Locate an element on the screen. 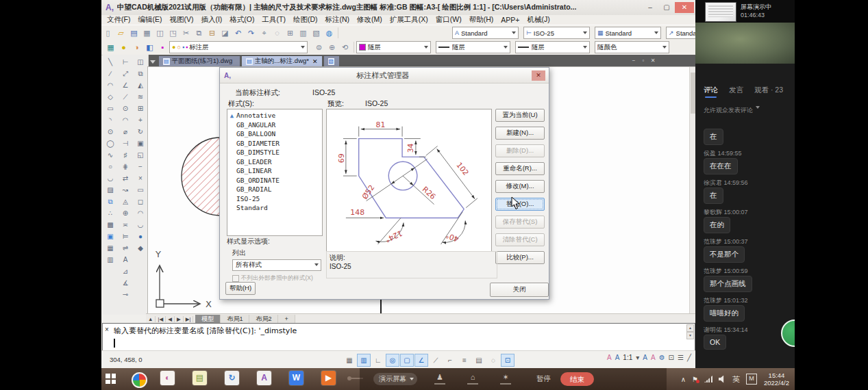  document-tab: ▤平面图纸(练习1).dwg is located at coordinates (199, 62).